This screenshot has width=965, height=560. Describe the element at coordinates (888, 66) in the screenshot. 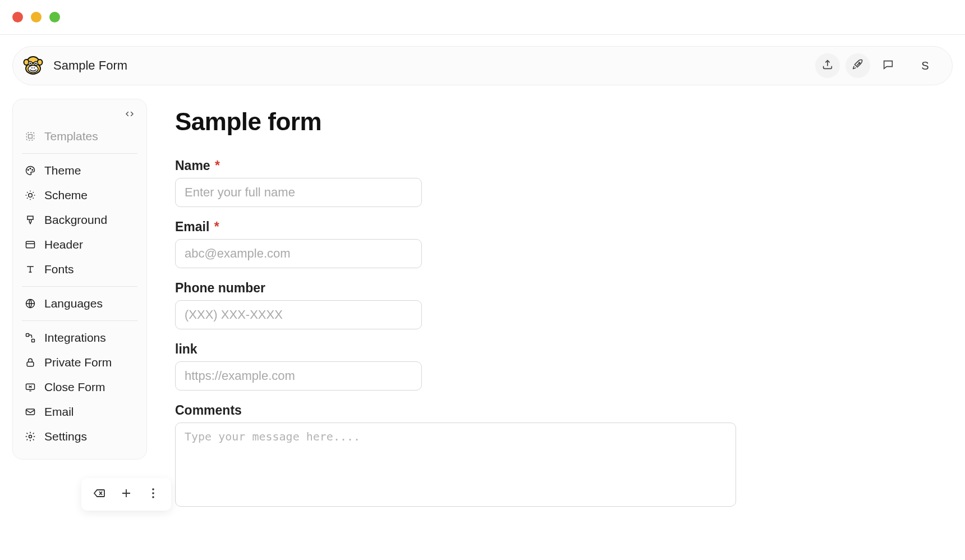

I see `comments-button` at that location.